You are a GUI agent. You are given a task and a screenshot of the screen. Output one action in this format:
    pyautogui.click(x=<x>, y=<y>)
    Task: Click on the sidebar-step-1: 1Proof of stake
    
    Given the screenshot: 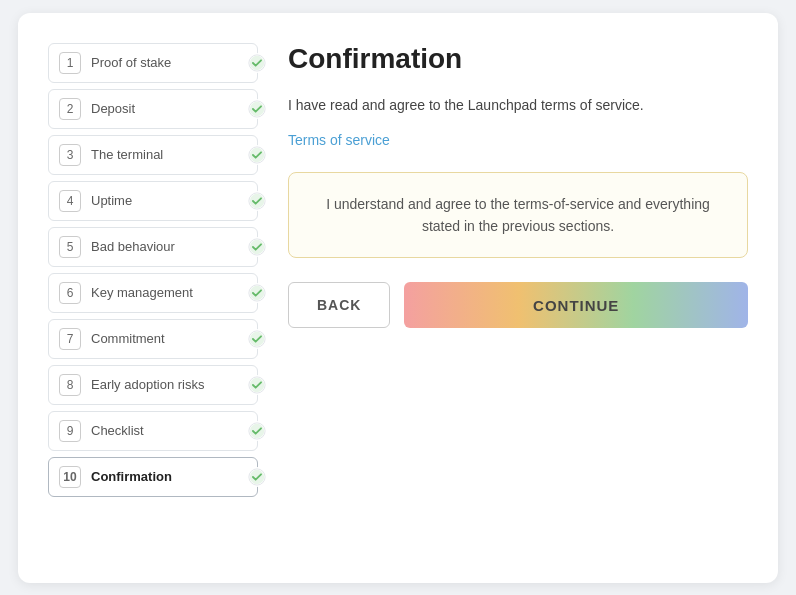 What is the action you would take?
    pyautogui.click(x=153, y=63)
    